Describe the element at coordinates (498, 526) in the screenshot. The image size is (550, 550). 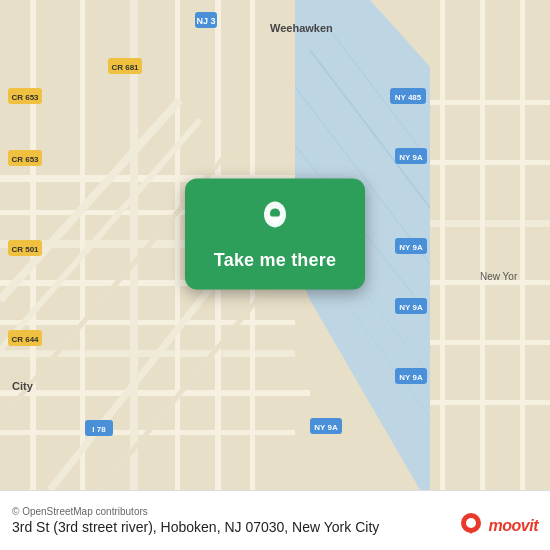
I see `moovit-logo: moovit` at that location.